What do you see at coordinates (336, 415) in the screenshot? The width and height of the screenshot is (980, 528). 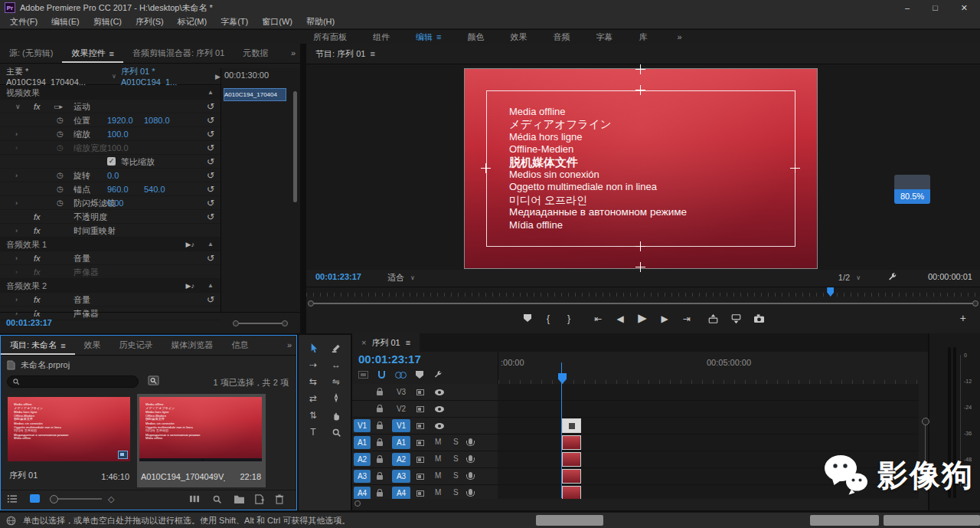 I see `hand-tool` at bounding box center [336, 415].